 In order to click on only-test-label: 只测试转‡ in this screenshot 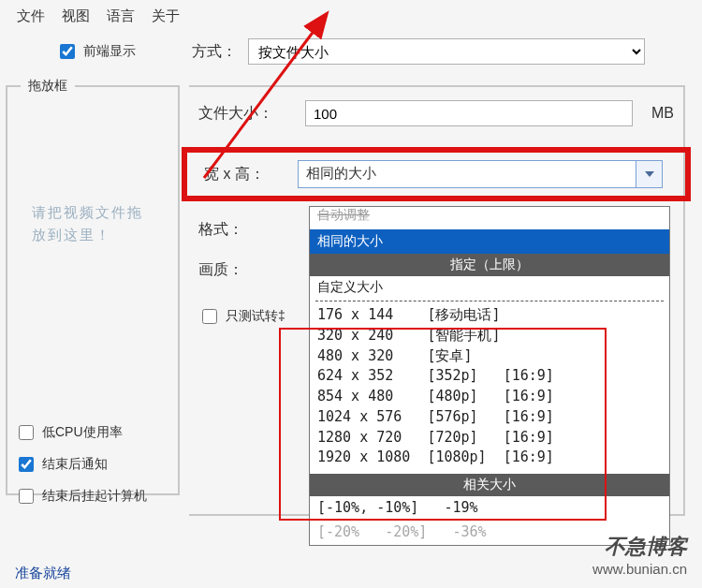, I will do `click(256, 316)`.